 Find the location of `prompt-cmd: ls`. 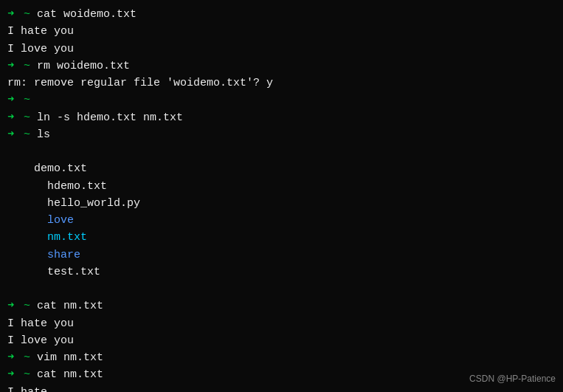

prompt-cmd: ls is located at coordinates (40, 134).